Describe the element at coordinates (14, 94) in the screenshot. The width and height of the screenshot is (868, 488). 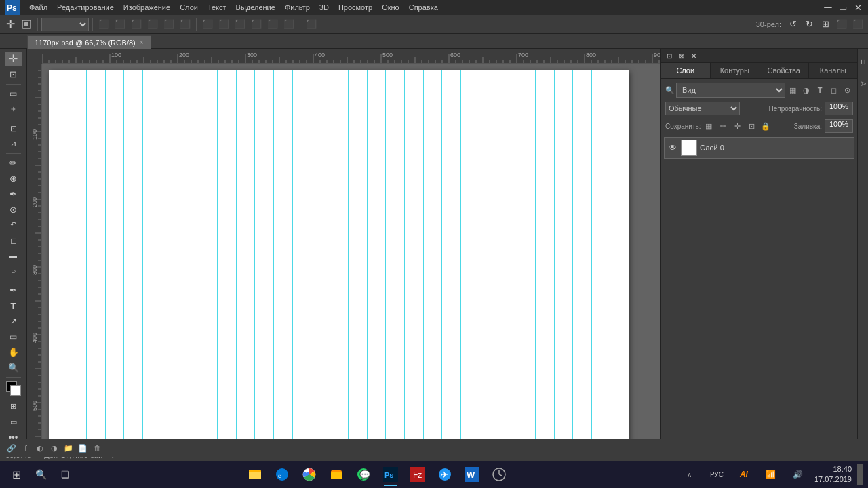
I see `marquee-tool: ▭` at that location.